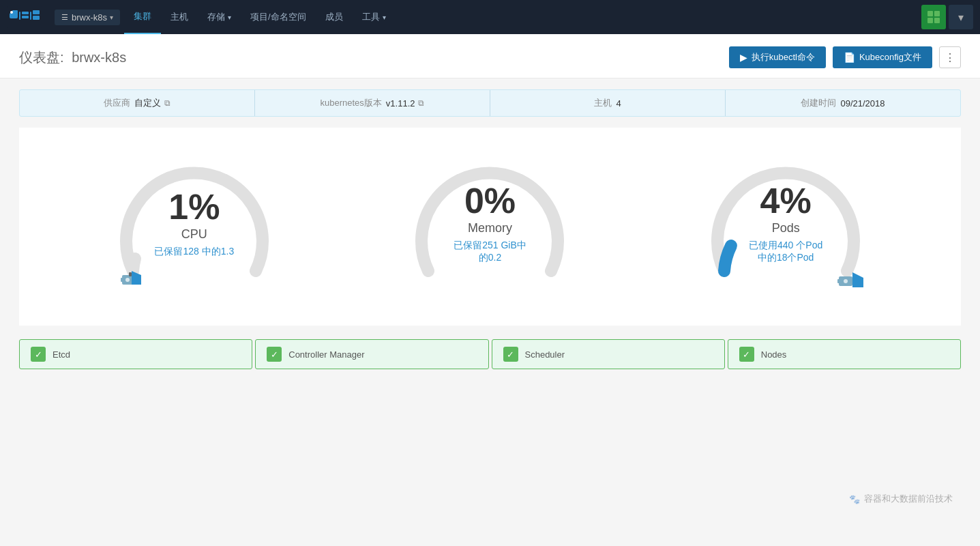  What do you see at coordinates (747, 354) in the screenshot?
I see `nodes-check-icon: ✓` at bounding box center [747, 354].